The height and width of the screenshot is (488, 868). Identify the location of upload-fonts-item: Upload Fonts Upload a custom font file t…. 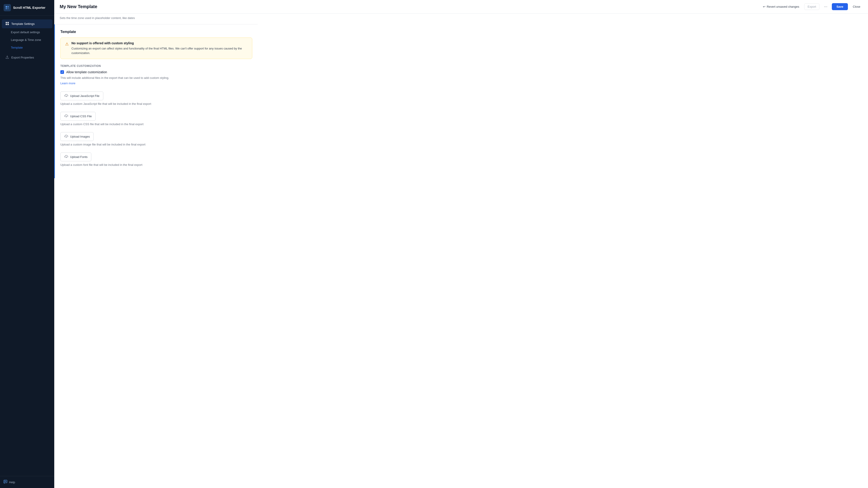
(156, 160).